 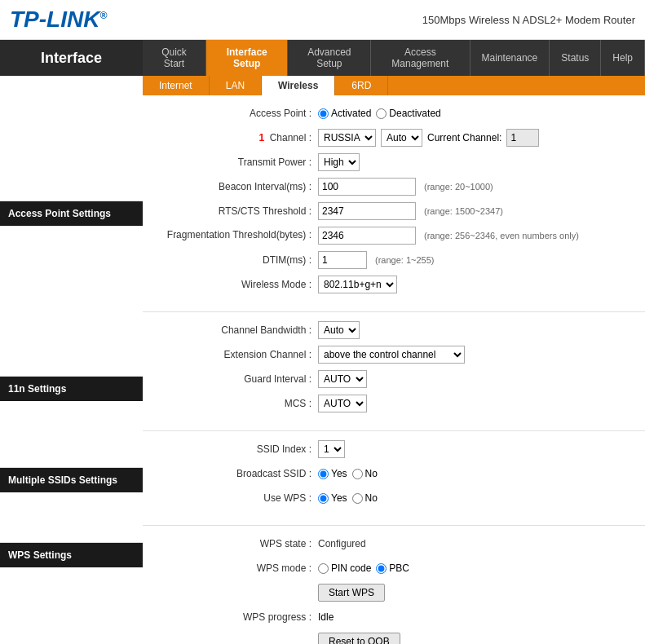 What do you see at coordinates (406, 187) in the screenshot?
I see `beacon-interval-control: 100 (range: 20~1000)` at bounding box center [406, 187].